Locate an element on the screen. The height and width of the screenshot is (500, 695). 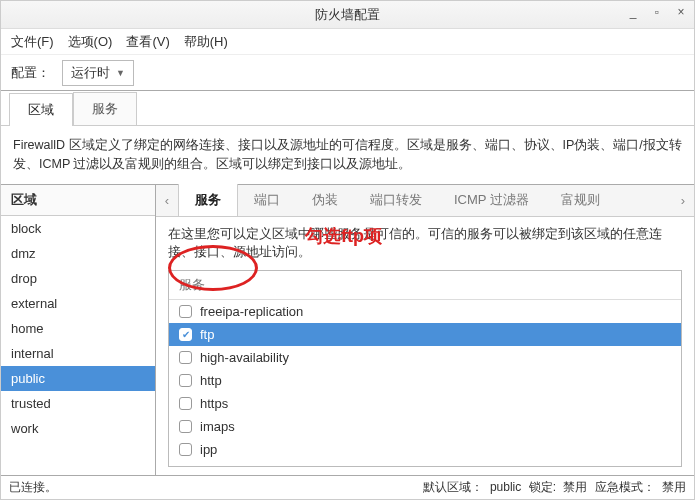
service-row-ipp: ipp is located at coordinates (425, 450).